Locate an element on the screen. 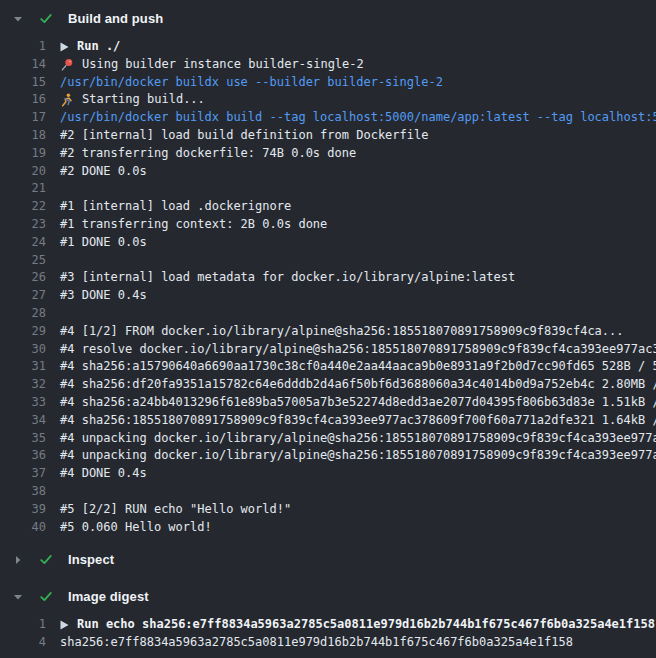 This screenshot has height=658, width=656. log-line: 19 #2 transferring dockerfile: 74B 0.0s … is located at coordinates (328, 154).